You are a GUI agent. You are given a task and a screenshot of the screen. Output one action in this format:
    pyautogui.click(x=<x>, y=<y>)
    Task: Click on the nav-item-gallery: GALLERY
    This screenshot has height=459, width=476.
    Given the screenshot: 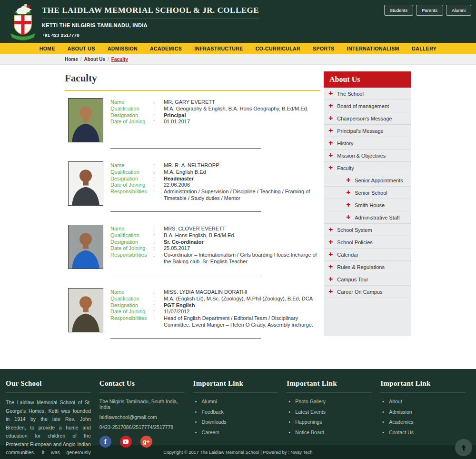 What is the action you would take?
    pyautogui.click(x=425, y=49)
    